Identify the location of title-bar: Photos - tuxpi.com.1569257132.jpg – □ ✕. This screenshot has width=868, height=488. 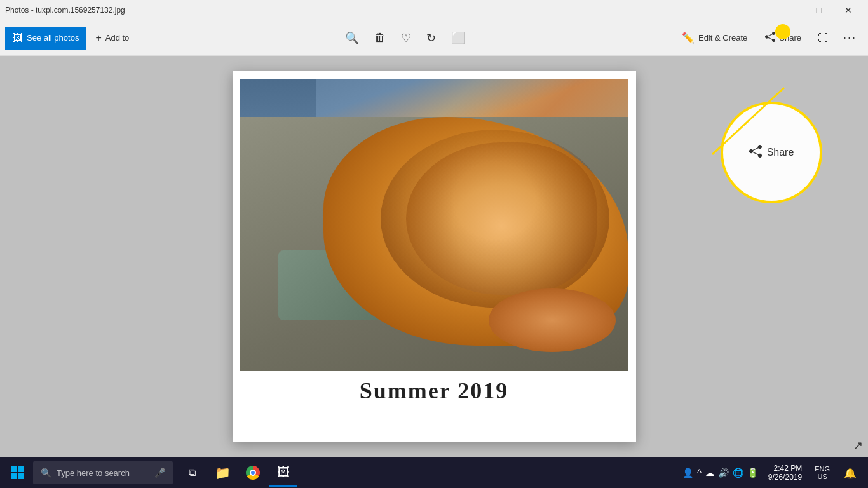
(434, 10).